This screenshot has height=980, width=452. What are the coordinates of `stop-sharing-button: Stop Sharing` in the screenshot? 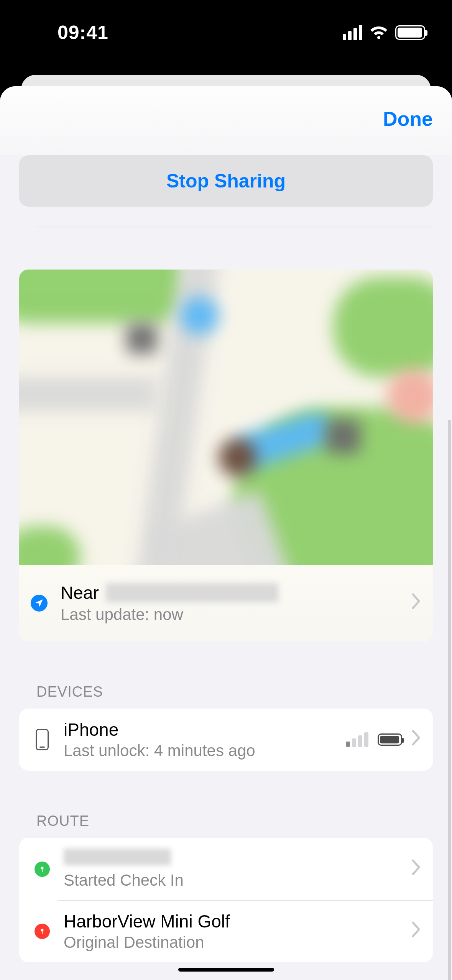 It's located at (226, 181).